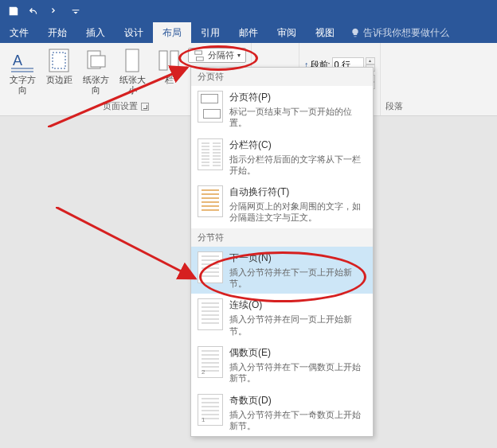  Describe the element at coordinates (282, 237) in the screenshot. I see `section-breaks-header: 分节符` at that location.